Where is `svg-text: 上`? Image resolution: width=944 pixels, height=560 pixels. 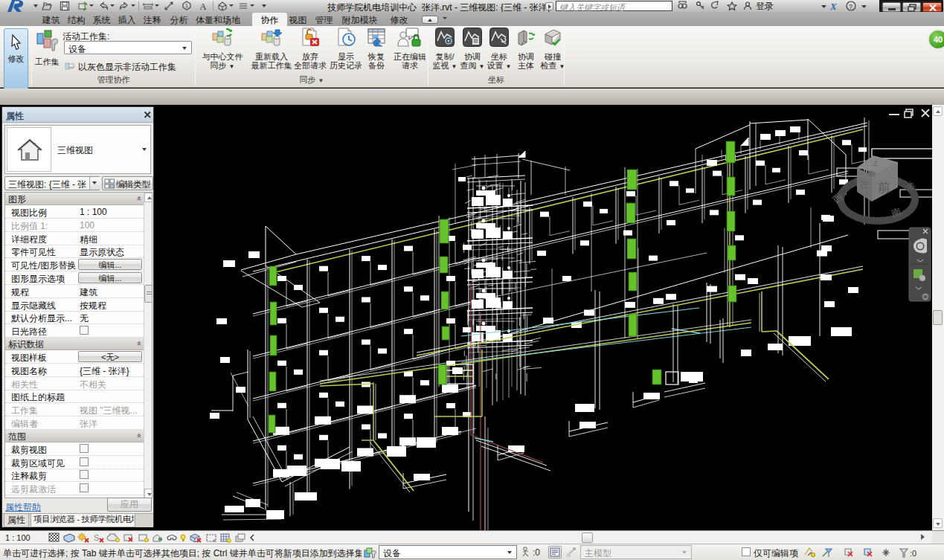 svg-text: 上 is located at coordinates (875, 162).